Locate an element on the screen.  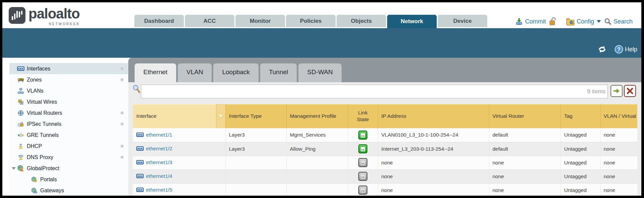
table-row: ethernet1/4 none none Untagged none is located at coordinates (385, 177).